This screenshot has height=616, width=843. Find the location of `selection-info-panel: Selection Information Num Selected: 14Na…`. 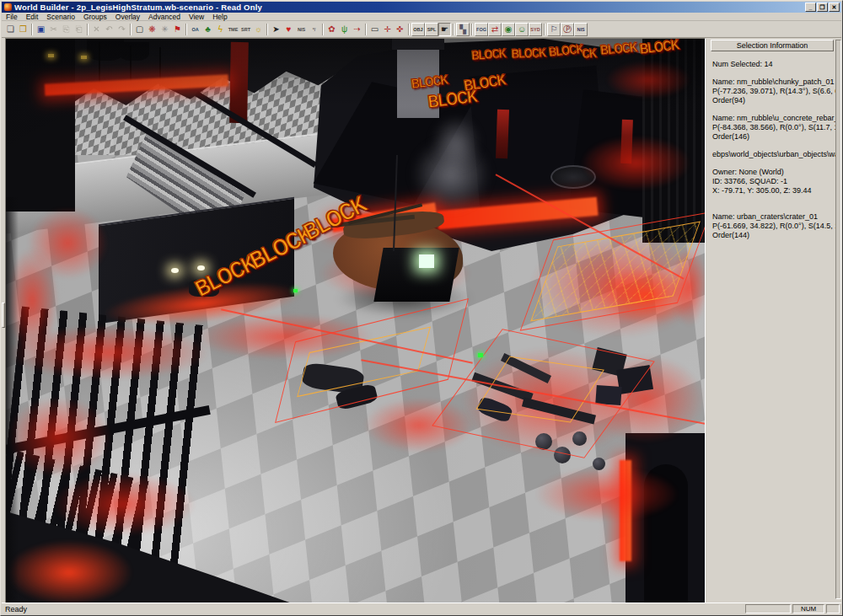

selection-info-panel: Selection Information Num Selected: 14Na… is located at coordinates (776, 321).